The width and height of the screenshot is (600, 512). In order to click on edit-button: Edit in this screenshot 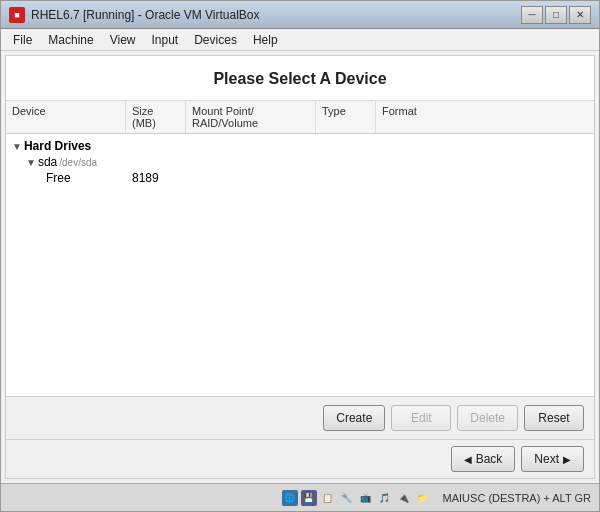, I will do `click(421, 418)`.